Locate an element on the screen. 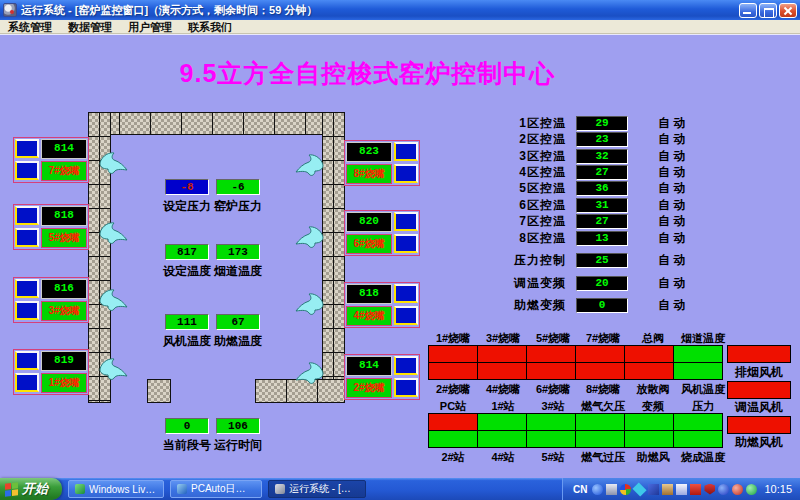  language-indicator: CN is located at coordinates (580, 490).